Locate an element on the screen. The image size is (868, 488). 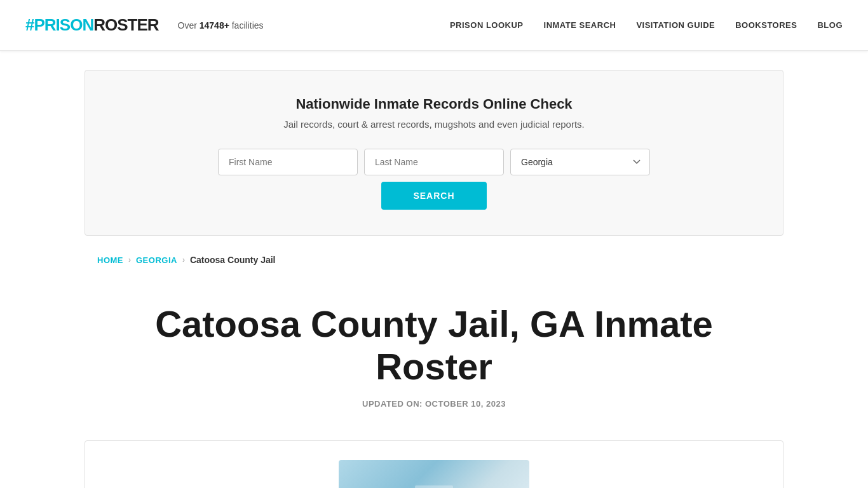
facilities-count: 14748+ is located at coordinates (215, 25).